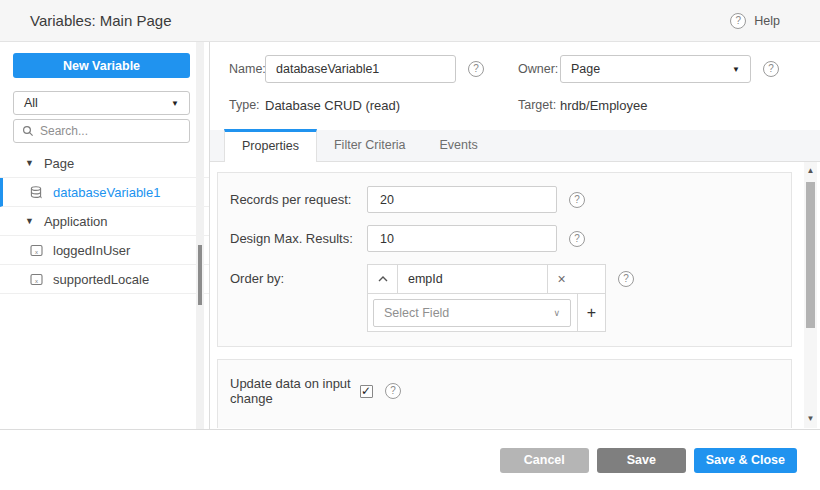  What do you see at coordinates (472, 313) in the screenshot?
I see `select-field-dropdown: Select Field ∨` at bounding box center [472, 313].